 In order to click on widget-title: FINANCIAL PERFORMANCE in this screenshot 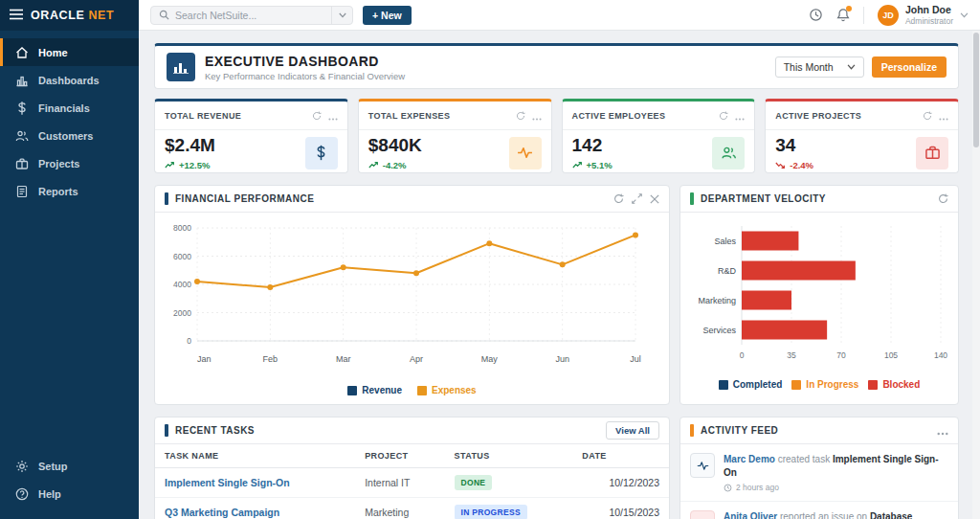, I will do `click(245, 199)`.